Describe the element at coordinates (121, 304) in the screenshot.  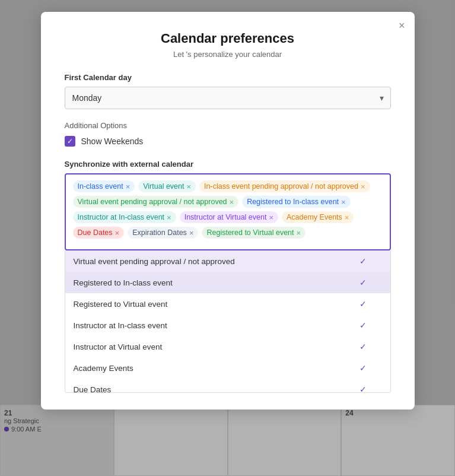
I see `dropdown-item-registered-virtual-label: Registered to Virtual event` at that location.